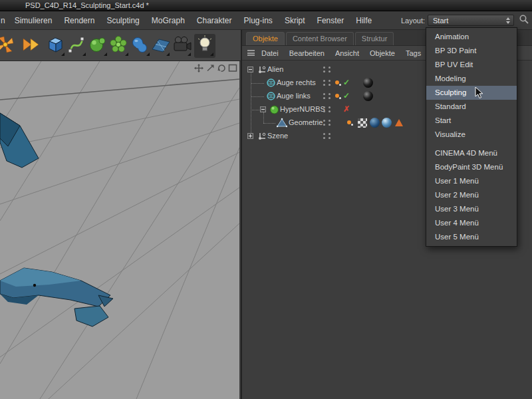 Image resolution: width=532 pixels, height=399 pixels. I want to click on layout-label: Layout:, so click(414, 21).